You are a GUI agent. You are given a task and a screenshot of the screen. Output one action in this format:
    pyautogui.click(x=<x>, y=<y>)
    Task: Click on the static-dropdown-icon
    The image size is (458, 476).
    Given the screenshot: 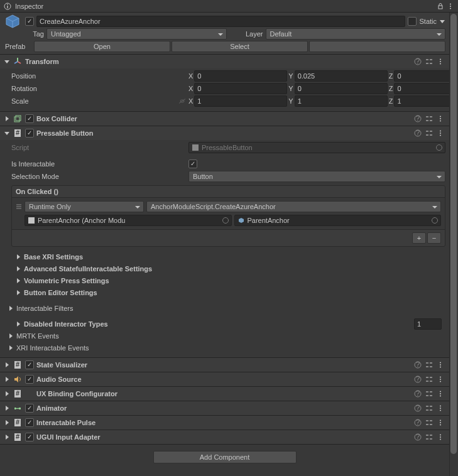 What is the action you would take?
    pyautogui.click(x=442, y=21)
    